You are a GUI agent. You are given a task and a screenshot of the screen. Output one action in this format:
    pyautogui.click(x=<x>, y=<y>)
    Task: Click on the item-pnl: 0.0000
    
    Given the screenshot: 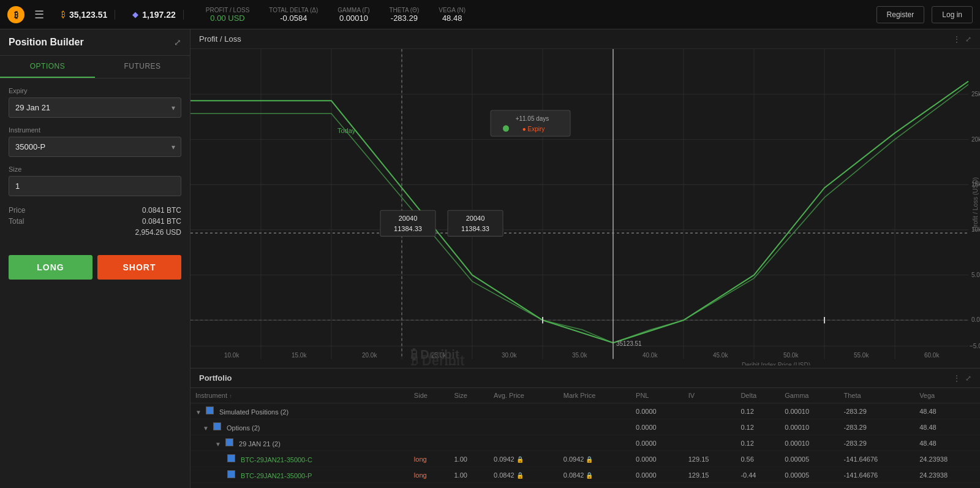 What is the action you would take?
    pyautogui.click(x=657, y=475)
    